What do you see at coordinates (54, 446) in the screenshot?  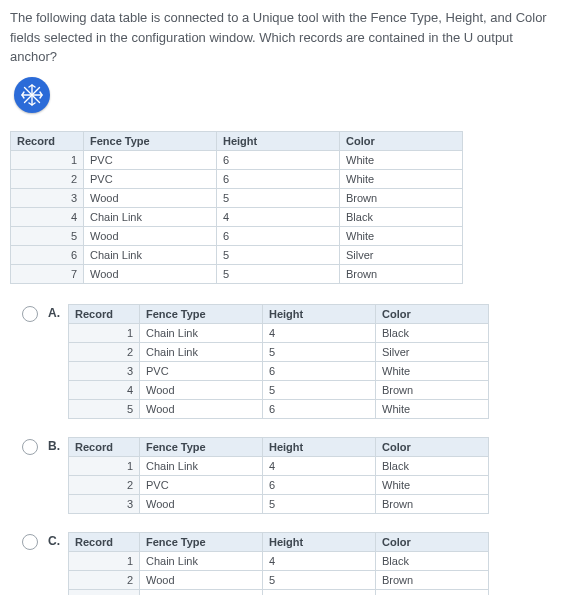 I see `option-label-b: B.` at bounding box center [54, 446].